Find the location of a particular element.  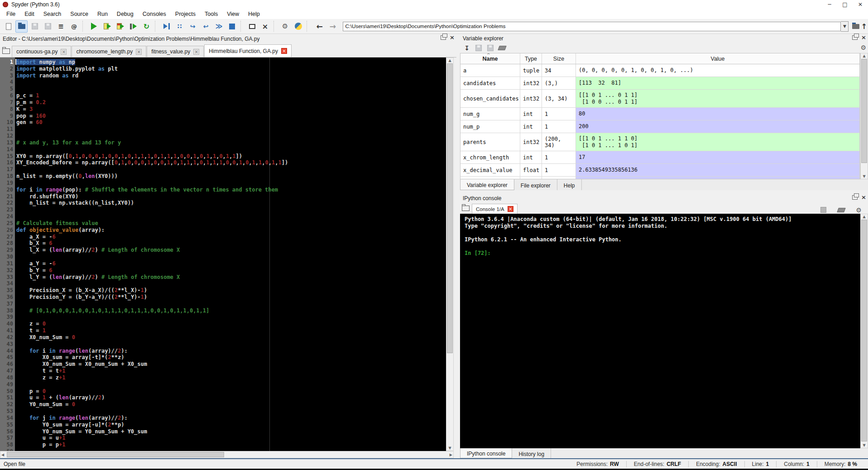

maximize-pane-icon is located at coordinates (252, 26).